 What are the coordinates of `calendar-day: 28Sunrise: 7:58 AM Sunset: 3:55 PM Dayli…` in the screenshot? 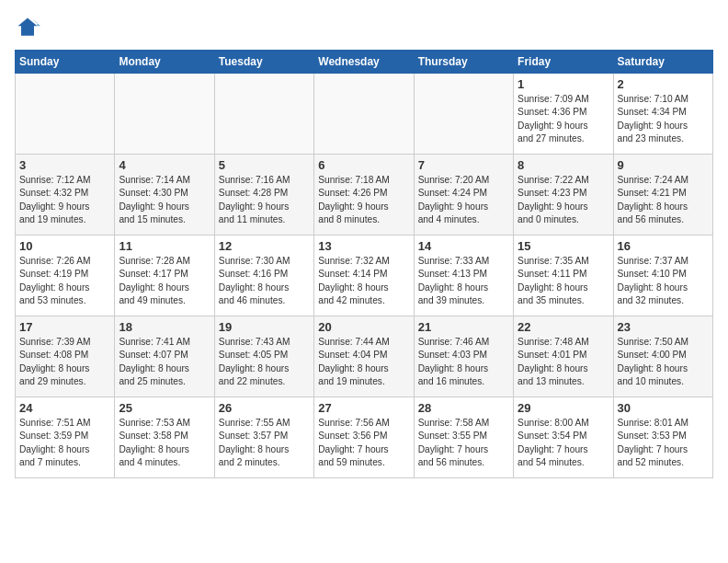 It's located at (463, 438).